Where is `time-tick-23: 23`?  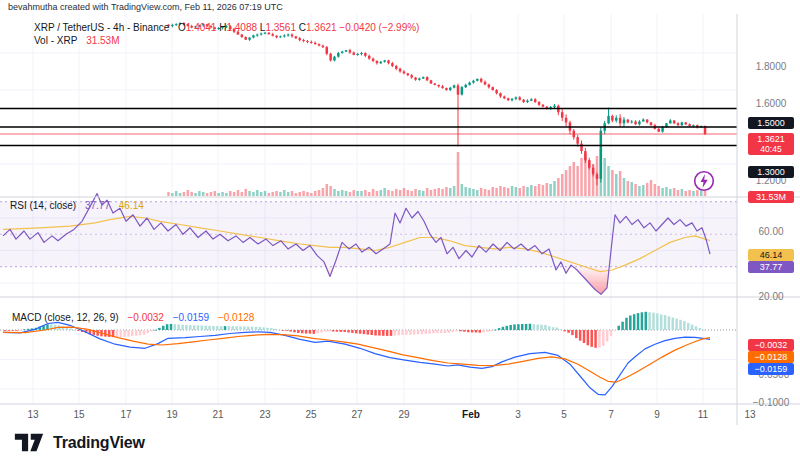 time-tick-23: 23 is located at coordinates (264, 414).